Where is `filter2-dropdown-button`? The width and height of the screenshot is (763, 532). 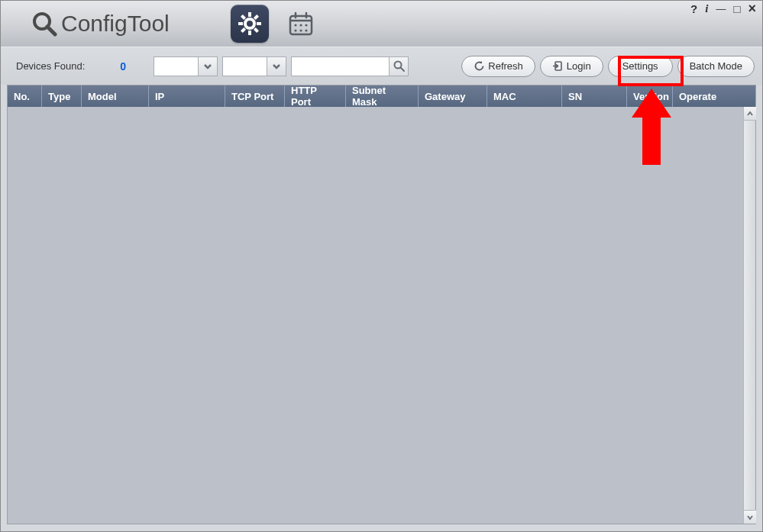
filter2-dropdown-button is located at coordinates (276, 66).